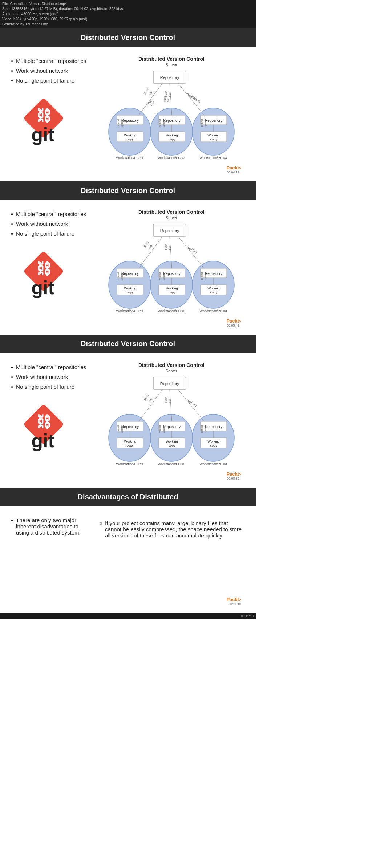 The width and height of the screenshot is (372, 868). Describe the element at coordinates (128, 529) in the screenshot. I see `disadvantages-bullet-0: There are only two major inherent disadv…` at that location.